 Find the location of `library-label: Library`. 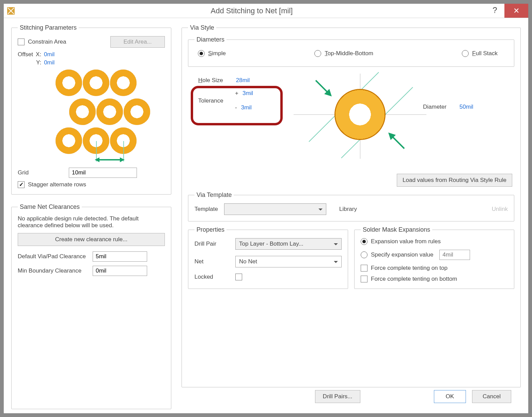

library-label: Library is located at coordinates (348, 209).